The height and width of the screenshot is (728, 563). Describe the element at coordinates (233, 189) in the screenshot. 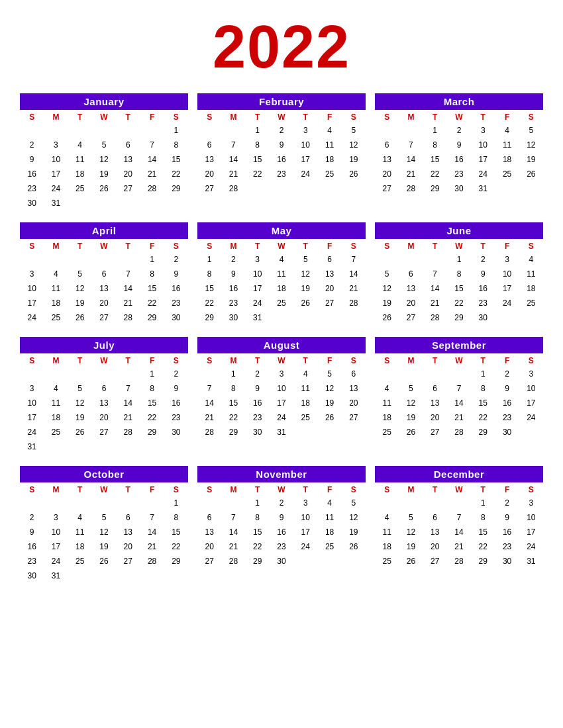

I see `day-cell: 28` at that location.